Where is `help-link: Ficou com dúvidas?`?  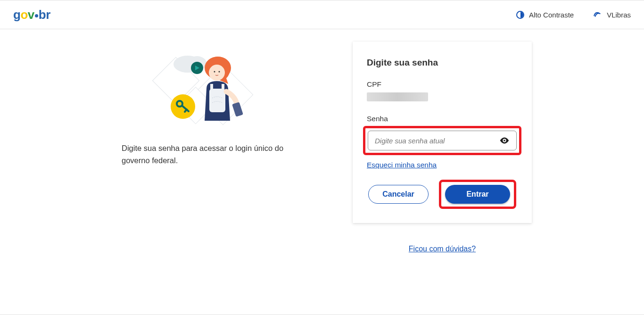 help-link: Ficou com dúvidas? is located at coordinates (442, 249).